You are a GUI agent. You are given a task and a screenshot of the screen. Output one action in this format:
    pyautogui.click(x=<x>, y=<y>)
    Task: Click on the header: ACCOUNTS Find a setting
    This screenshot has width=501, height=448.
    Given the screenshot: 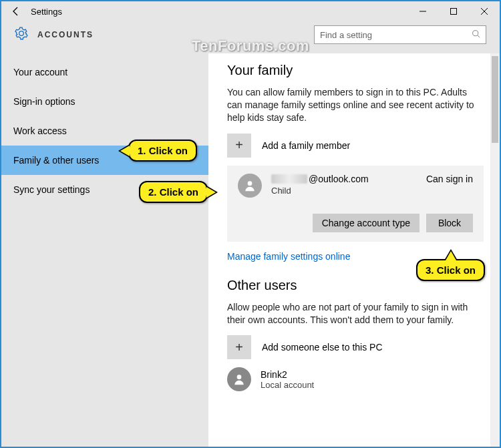 What is the action you would take?
    pyautogui.click(x=251, y=37)
    